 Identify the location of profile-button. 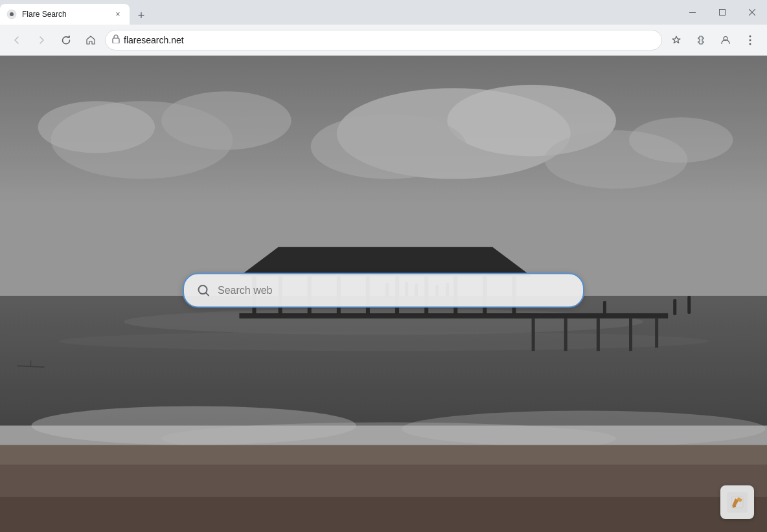
(726, 40).